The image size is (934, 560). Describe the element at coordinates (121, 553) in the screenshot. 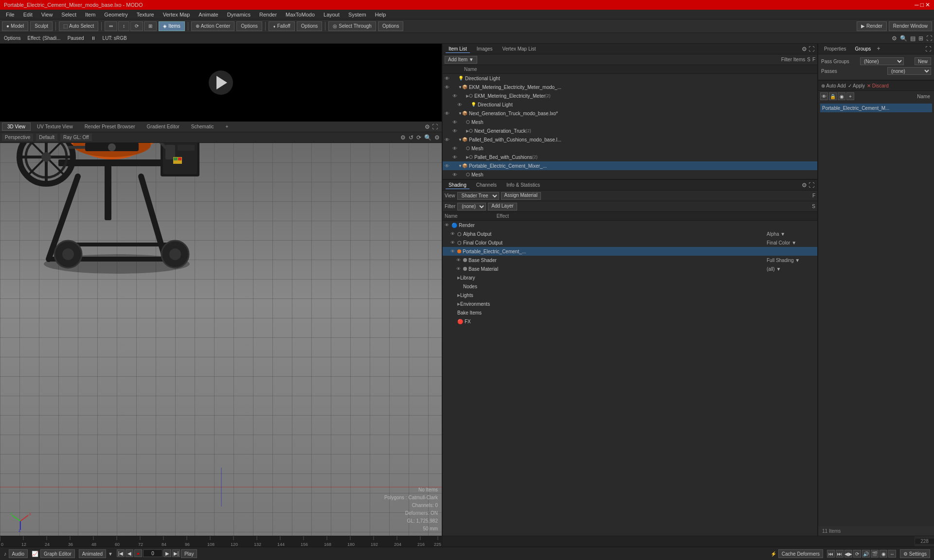

I see `transport-first-btn: |◀` at that location.